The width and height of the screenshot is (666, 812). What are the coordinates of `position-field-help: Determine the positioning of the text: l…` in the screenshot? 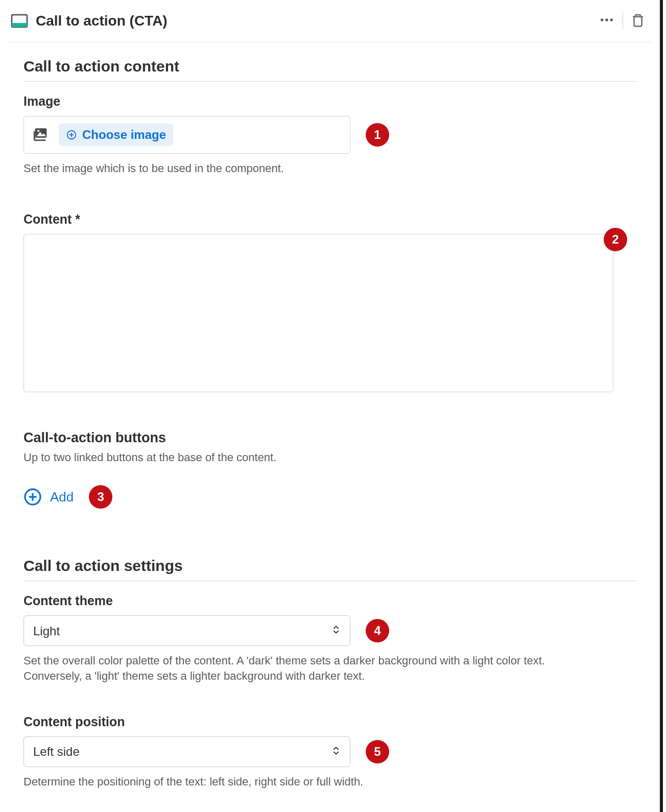 It's located at (330, 782).